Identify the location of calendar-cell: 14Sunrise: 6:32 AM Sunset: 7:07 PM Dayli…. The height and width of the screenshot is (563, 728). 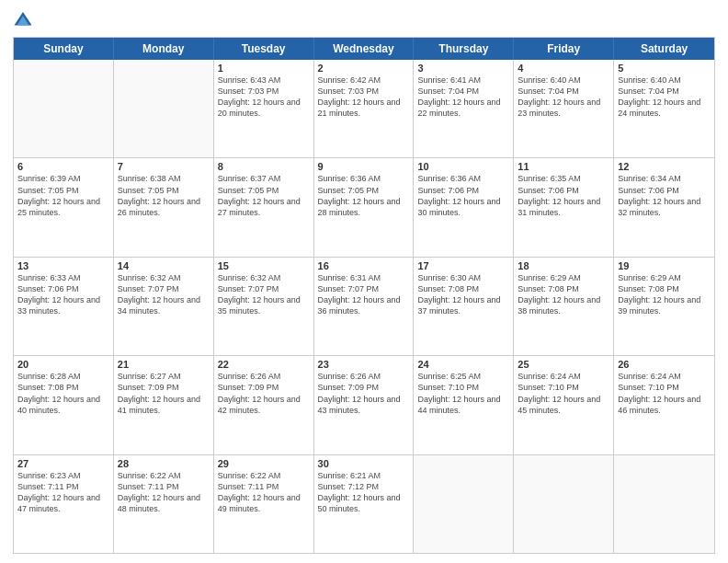
(164, 306).